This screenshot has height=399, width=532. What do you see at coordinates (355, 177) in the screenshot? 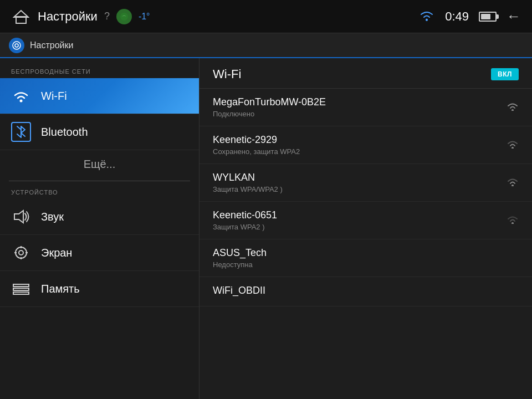
I see `network-name: WYLKAN` at bounding box center [355, 177].